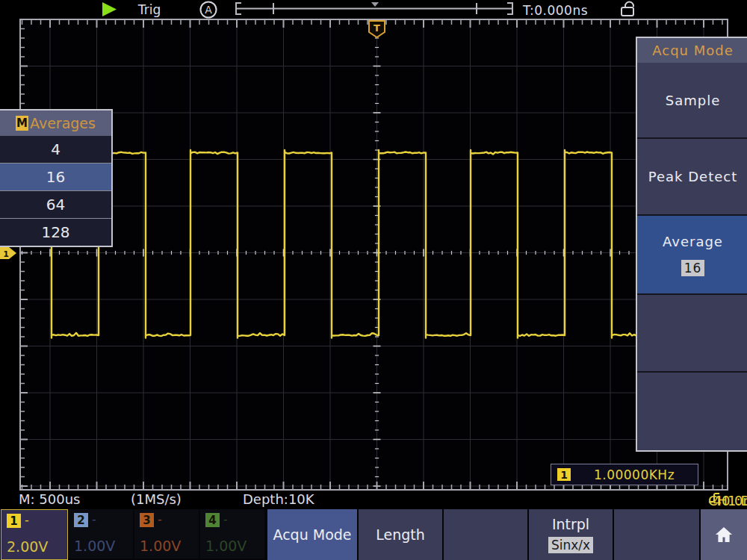 The height and width of the screenshot is (560, 747). What do you see at coordinates (279, 499) in the screenshot?
I see `memory-depth-readout: Depth:10K` at bounding box center [279, 499].